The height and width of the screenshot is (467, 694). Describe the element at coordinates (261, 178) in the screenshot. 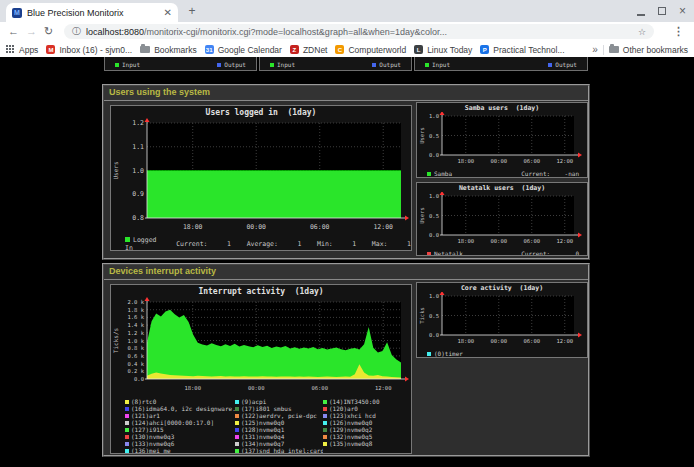

I see `graph-users-logged-in: Users logged in (1day)0.80.91.01.11.218:…` at that location.